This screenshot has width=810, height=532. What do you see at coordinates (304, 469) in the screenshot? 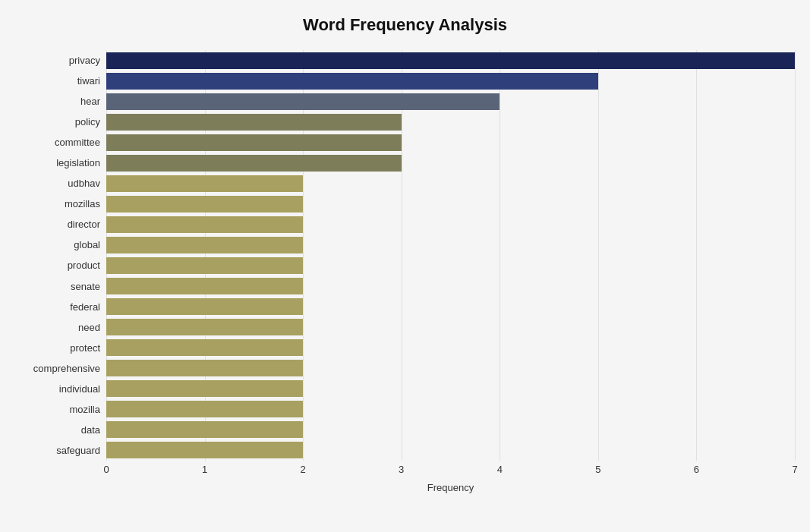
I see `x-tick-2: 2` at bounding box center [304, 469].